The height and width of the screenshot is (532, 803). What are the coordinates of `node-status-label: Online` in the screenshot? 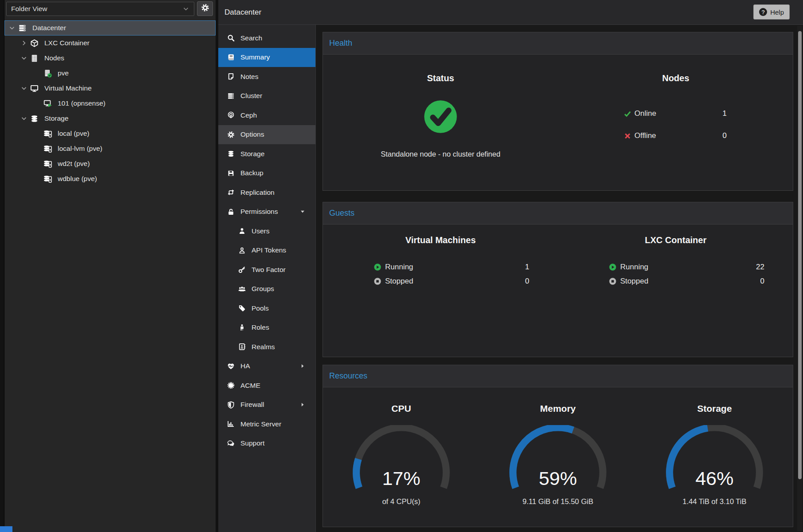 It's located at (645, 114).